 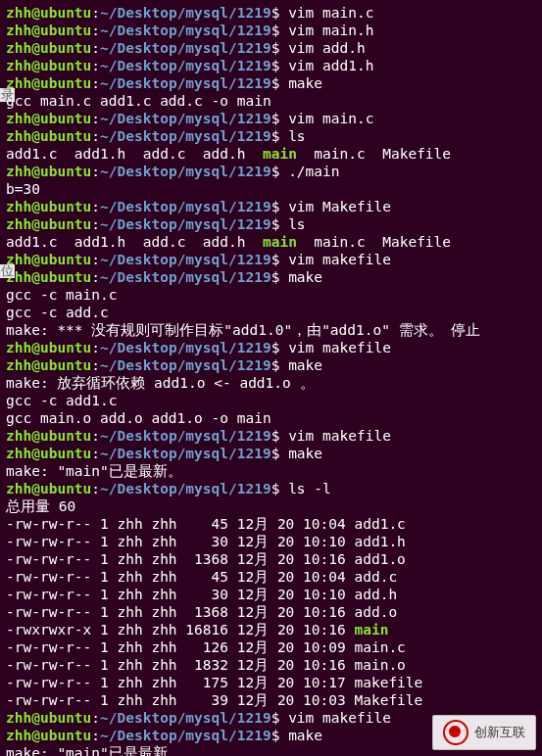 I want to click on ui-fragment-2: 位, so click(x=8, y=271).